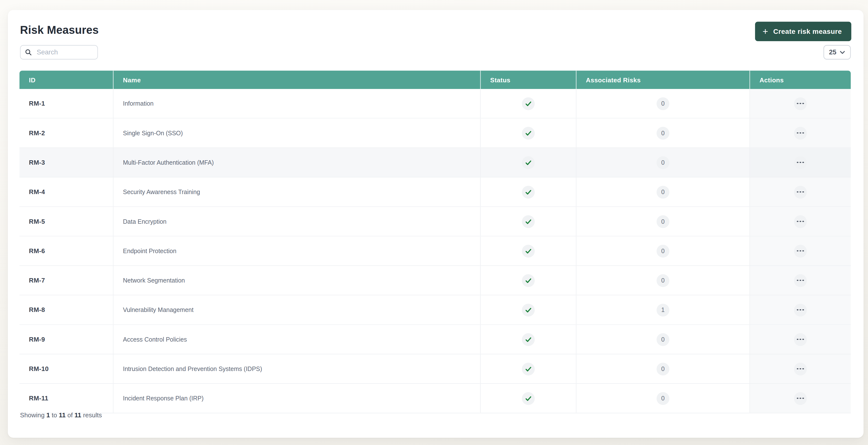  What do you see at coordinates (435, 281) in the screenshot?
I see `table-row: RM-7 Network Segmentation 0` at bounding box center [435, 281].